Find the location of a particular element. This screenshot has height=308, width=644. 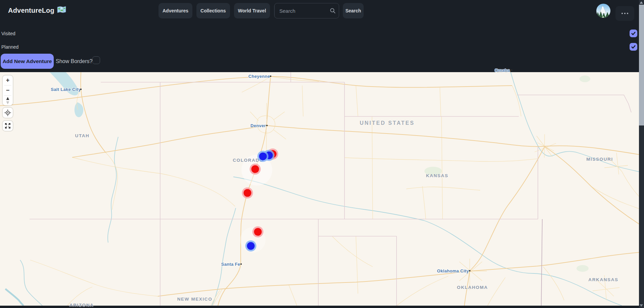

search-button: Search is located at coordinates (353, 11).